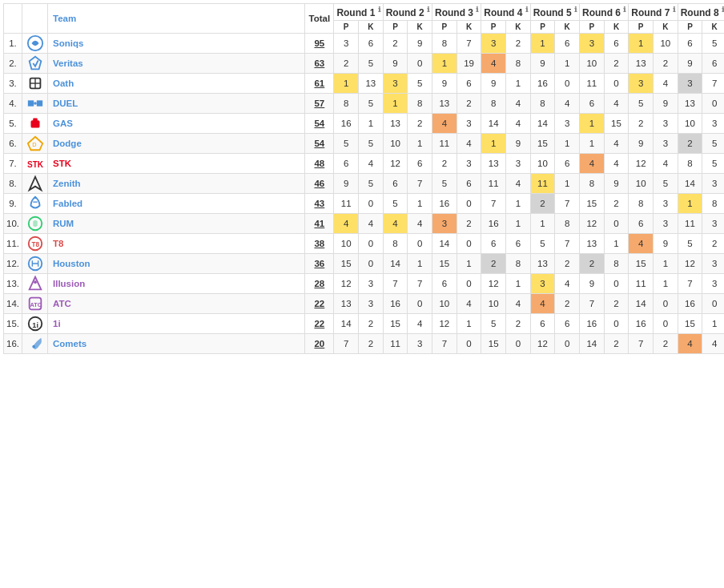 This screenshot has height=588, width=724. What do you see at coordinates (445, 203) in the screenshot?
I see `r3-p-cell: 16` at bounding box center [445, 203].